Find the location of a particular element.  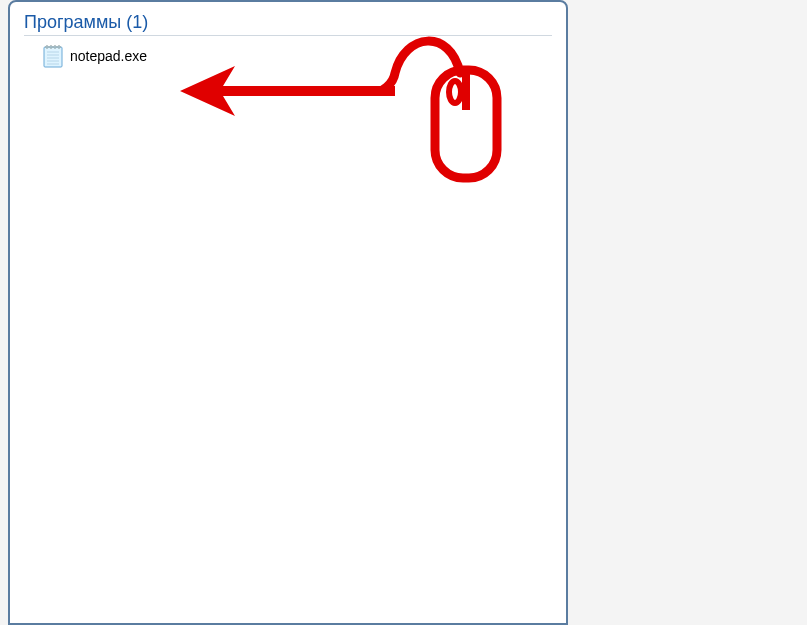

group-count: (1) is located at coordinates (137, 22).